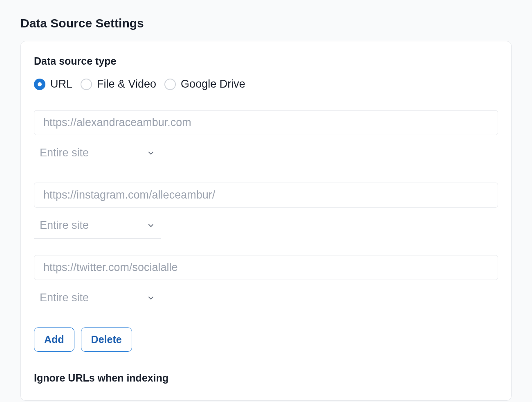  I want to click on radio-option-url: URL, so click(53, 84).